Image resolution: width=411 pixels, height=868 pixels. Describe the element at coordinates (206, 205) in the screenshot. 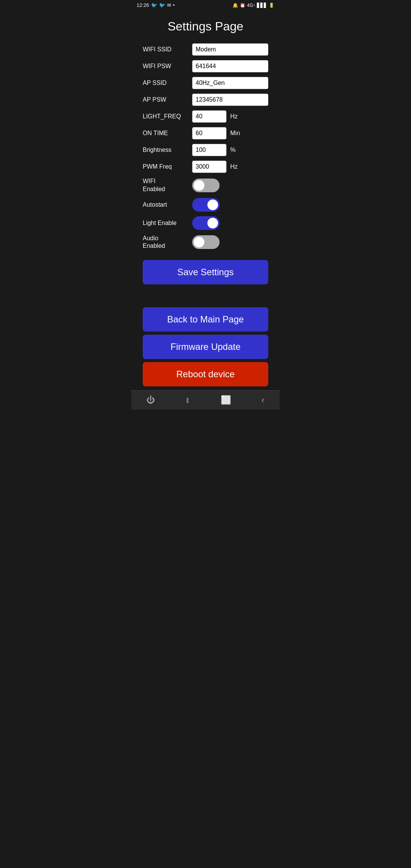

I see `autostart-toggle` at that location.